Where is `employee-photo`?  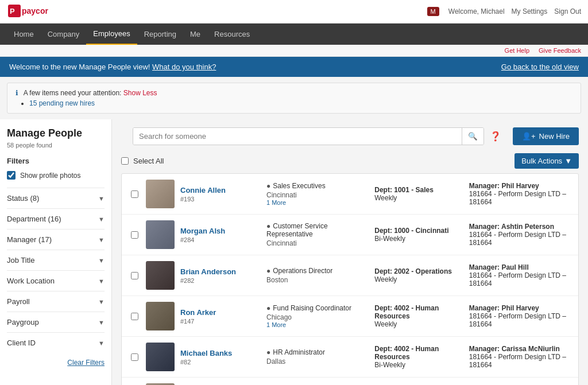
employee-photo is located at coordinates (160, 194).